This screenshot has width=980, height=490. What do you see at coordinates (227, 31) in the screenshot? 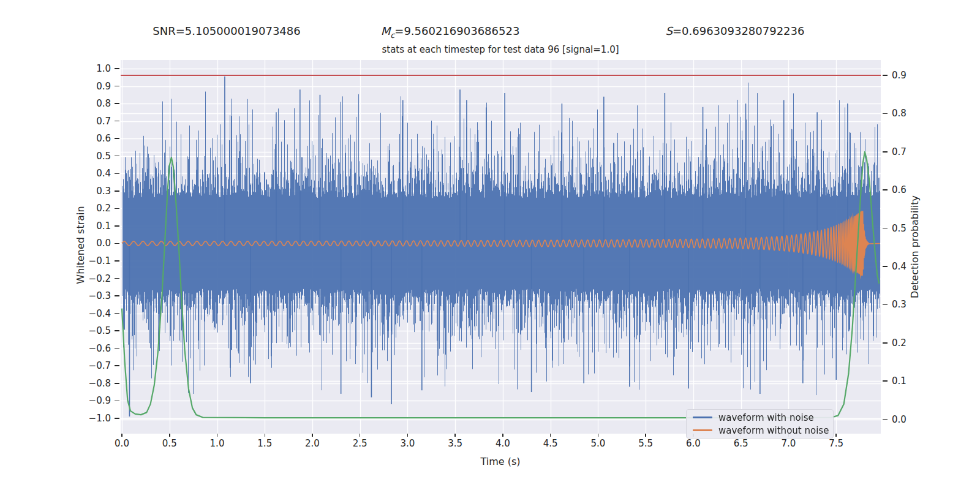
I see `stat-snr: SNR=5.105000019073486` at bounding box center [227, 31].